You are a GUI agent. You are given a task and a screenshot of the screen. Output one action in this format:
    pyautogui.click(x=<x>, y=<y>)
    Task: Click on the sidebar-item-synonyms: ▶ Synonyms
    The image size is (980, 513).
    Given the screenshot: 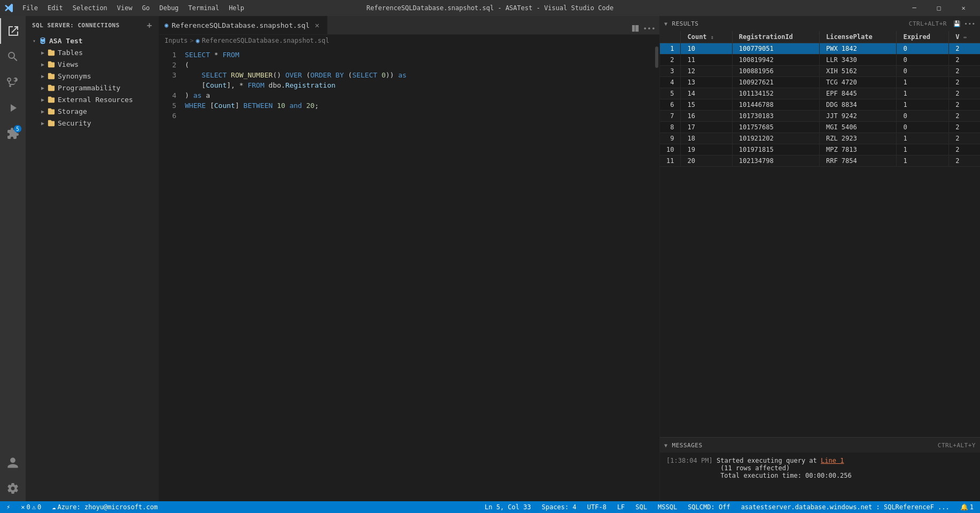 What is the action you would take?
    pyautogui.click(x=92, y=76)
    